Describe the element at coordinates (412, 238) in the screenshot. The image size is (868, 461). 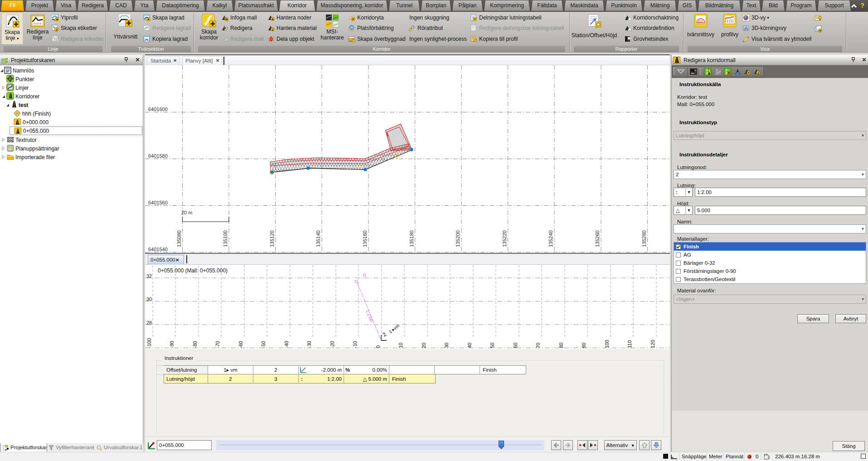
I see `svg-text: 135180` at that location.